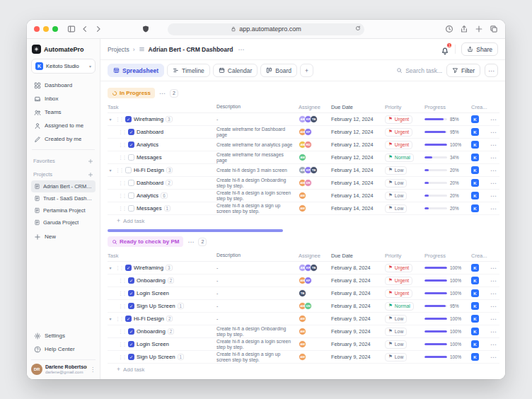  Describe the element at coordinates (64, 335) in the screenshot. I see `settings-button: Settings` at that location.